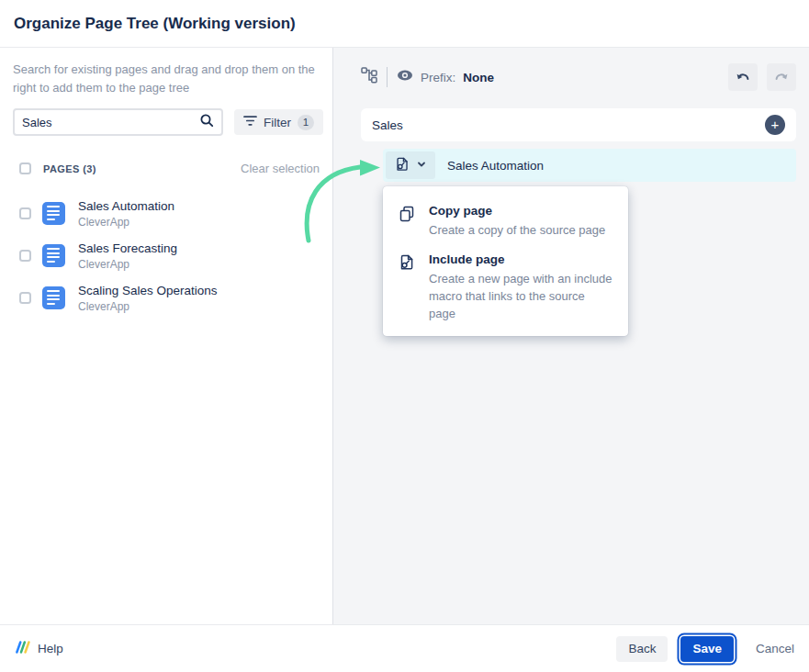 This screenshot has width=809, height=672. What do you see at coordinates (743, 77) in the screenshot?
I see `undo-icon` at bounding box center [743, 77].